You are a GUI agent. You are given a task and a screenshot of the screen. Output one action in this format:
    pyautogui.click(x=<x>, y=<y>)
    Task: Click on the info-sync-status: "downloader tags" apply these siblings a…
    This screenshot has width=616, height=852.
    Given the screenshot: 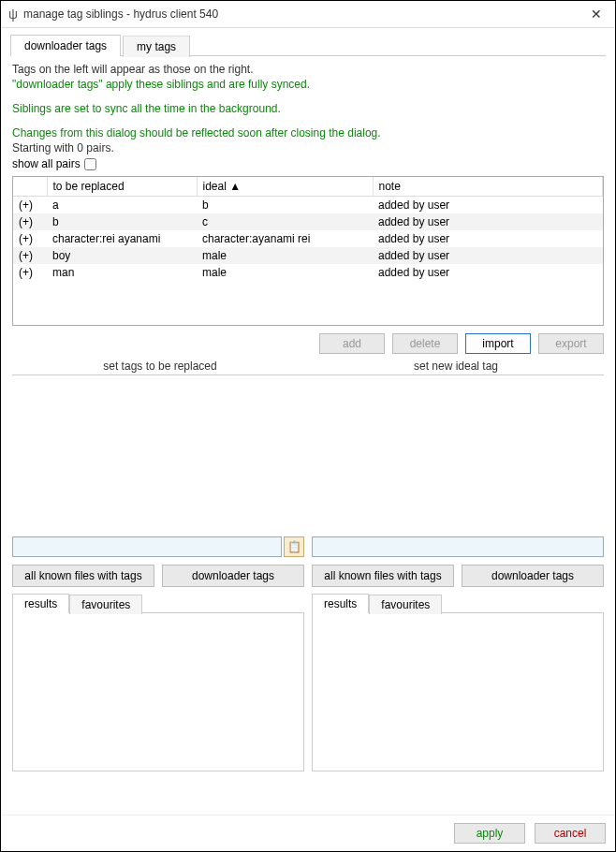 What is the action you would take?
    pyautogui.click(x=308, y=84)
    